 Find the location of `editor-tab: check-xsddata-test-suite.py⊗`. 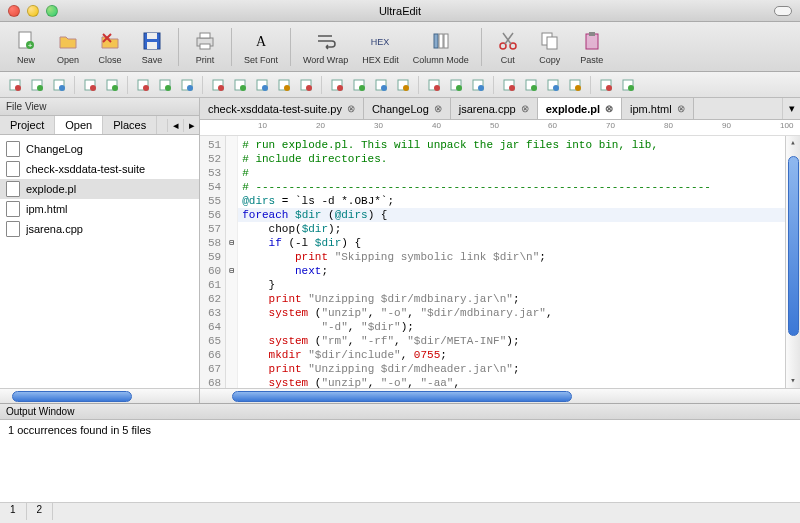

editor-tab: check-xsddata-test-suite.py⊗ is located at coordinates (282, 108).